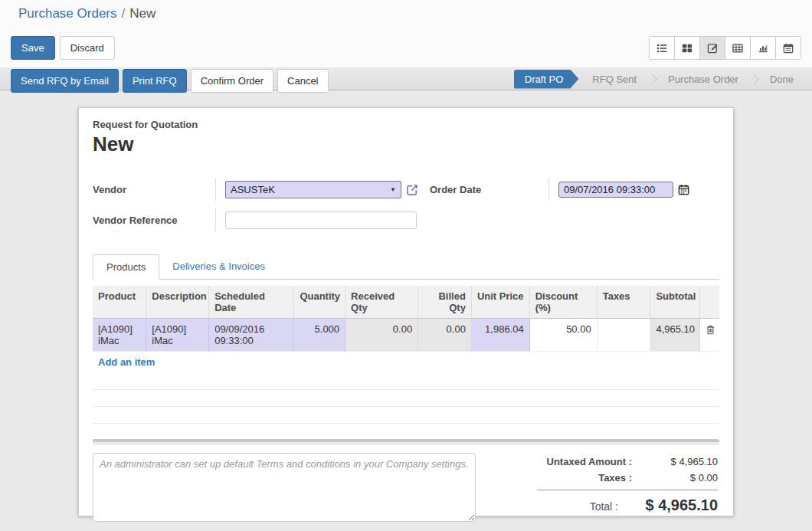 This screenshot has height=531, width=812. What do you see at coordinates (709, 302) in the screenshot?
I see `column-actions` at bounding box center [709, 302].